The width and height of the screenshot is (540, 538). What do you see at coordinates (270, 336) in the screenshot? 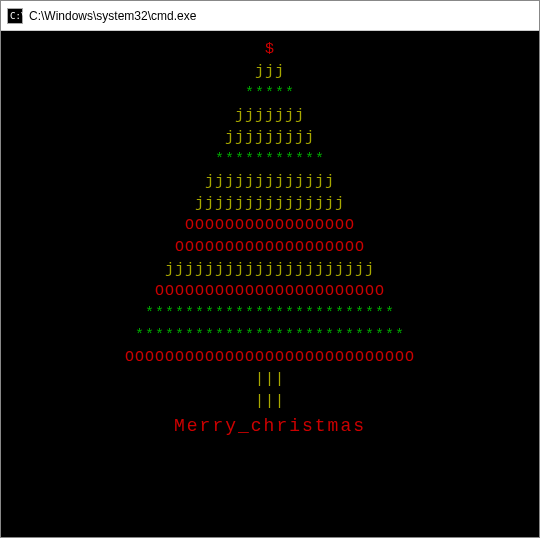
I see `tree-line: ***************************` at bounding box center [270, 336].